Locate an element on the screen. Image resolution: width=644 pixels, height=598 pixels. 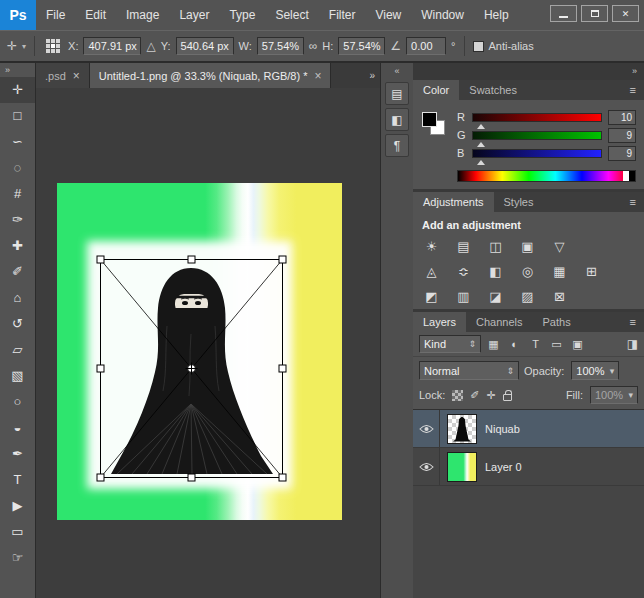
pen-tool: ✒ is located at coordinates (18, 454).